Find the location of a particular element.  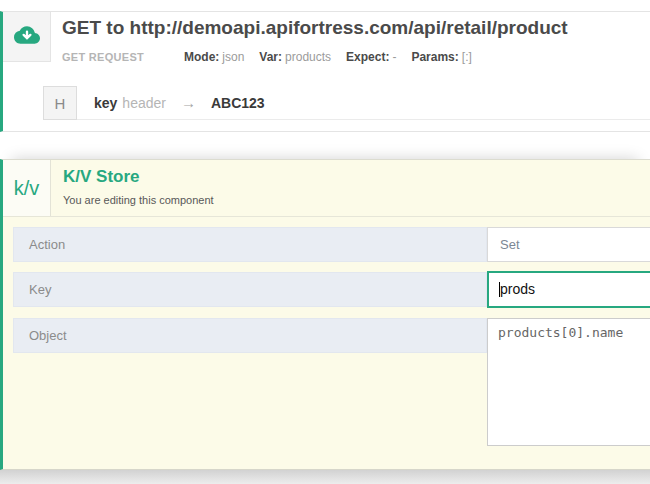

kv-row-key: Key prods is located at coordinates (332, 290).